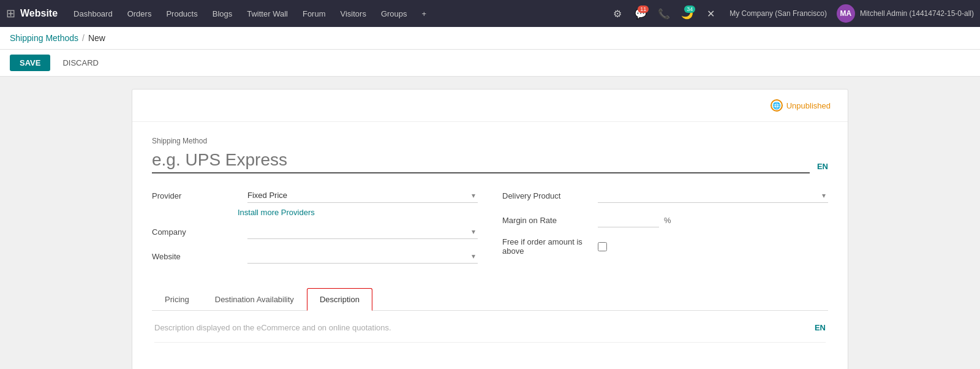  Describe the element at coordinates (791, 13) in the screenshot. I see `nav-right: ⚙ 💬 11 📞 🌙 34 ✕ My Company (San Francisc…` at that location.